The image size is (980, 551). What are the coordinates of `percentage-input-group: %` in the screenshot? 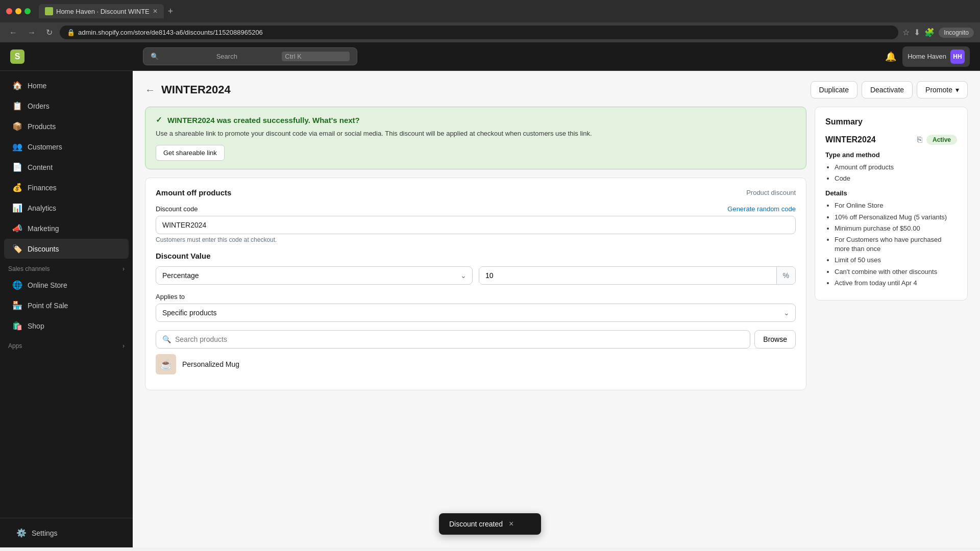 It's located at (637, 276).